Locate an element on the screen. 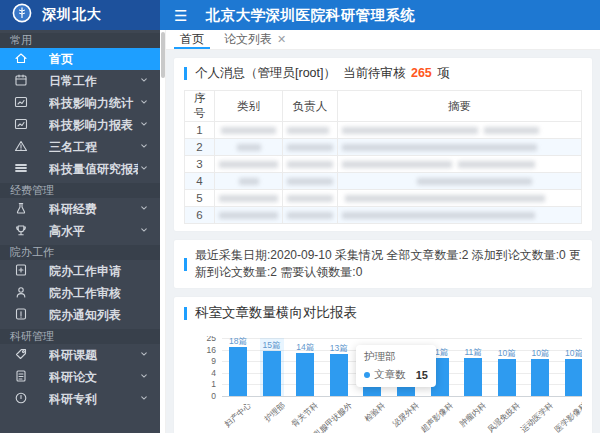 This screenshot has width=600, height=433. bar-乳腺甲状腺外 is located at coordinates (339, 375).